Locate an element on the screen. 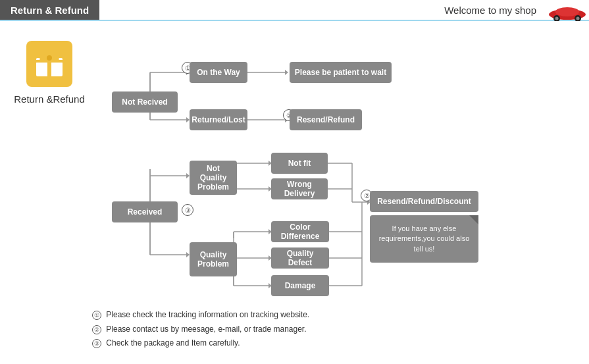  note-circle-1: ① is located at coordinates (97, 315).